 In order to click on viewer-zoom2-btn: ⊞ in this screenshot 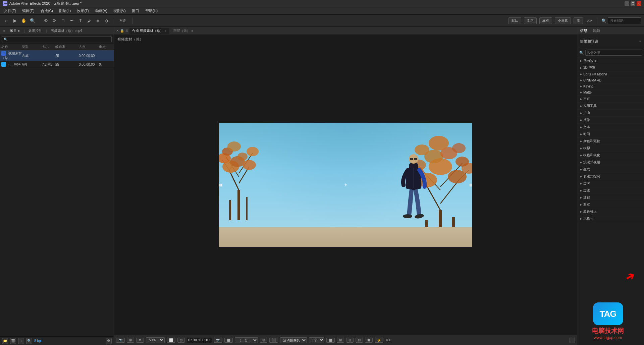, I will do `click(340, 340)`.